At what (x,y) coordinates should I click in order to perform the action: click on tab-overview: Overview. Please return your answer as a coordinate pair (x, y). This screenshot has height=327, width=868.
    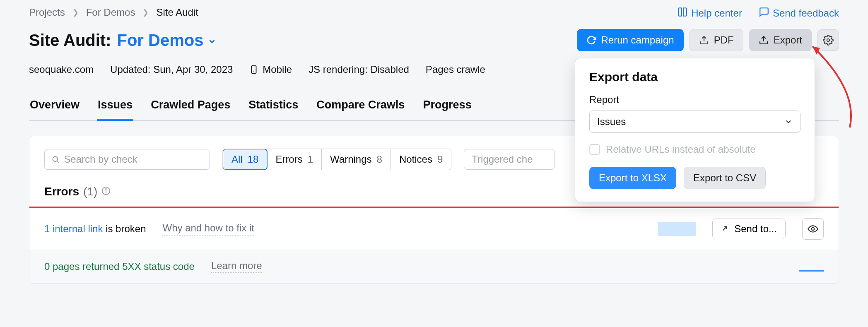
    Looking at the image, I should click on (55, 108).